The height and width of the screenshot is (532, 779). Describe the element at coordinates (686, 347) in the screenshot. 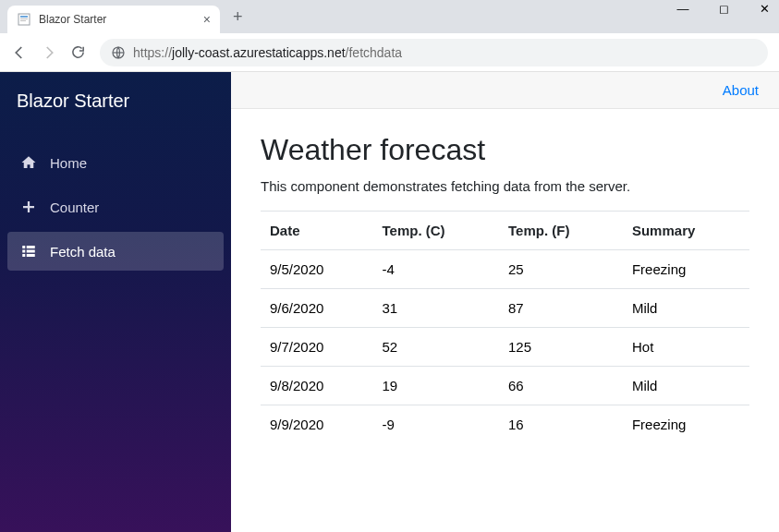

I see `table-cell: Hot` at that location.